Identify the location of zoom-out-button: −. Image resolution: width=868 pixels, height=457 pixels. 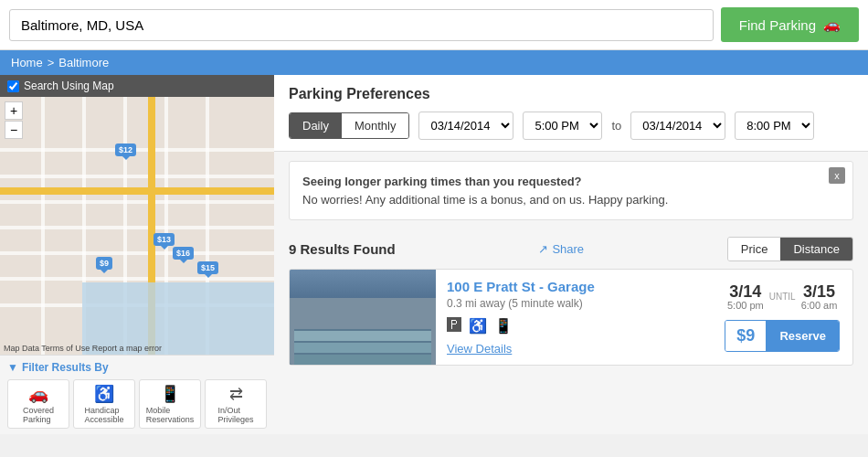
(14, 130).